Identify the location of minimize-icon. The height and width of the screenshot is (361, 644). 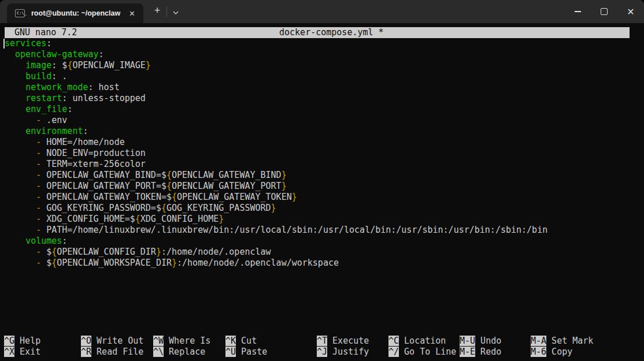
(578, 12).